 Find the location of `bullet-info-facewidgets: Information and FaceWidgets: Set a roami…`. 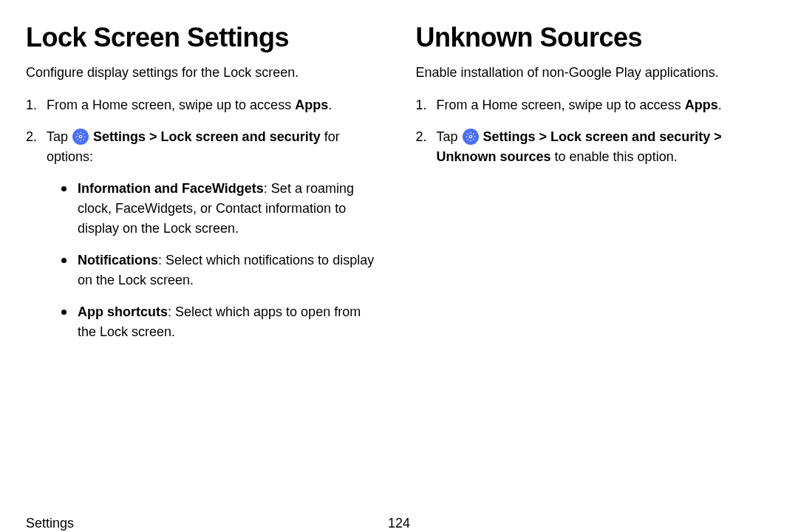

bullet-info-facewidgets: Information and FaceWidgets: Set a roami… is located at coordinates (222, 208).